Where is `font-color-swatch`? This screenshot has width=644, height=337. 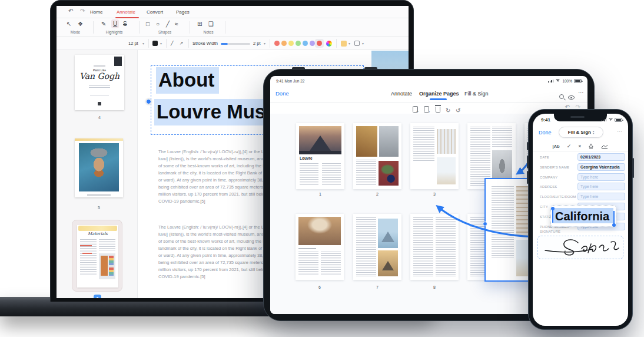 font-color-swatch is located at coordinates (155, 44).